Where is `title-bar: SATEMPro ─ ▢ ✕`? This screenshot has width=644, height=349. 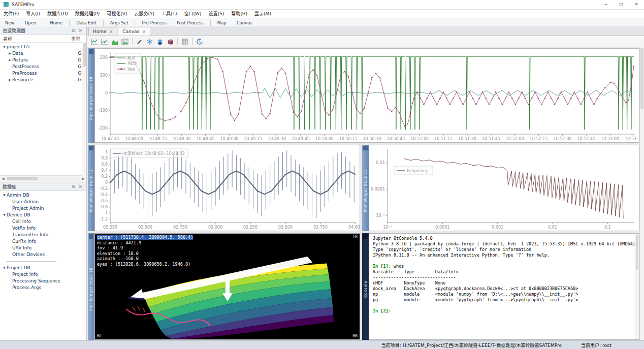 title-bar: SATEMPro ─ ▢ ✕ is located at coordinates (322, 5).